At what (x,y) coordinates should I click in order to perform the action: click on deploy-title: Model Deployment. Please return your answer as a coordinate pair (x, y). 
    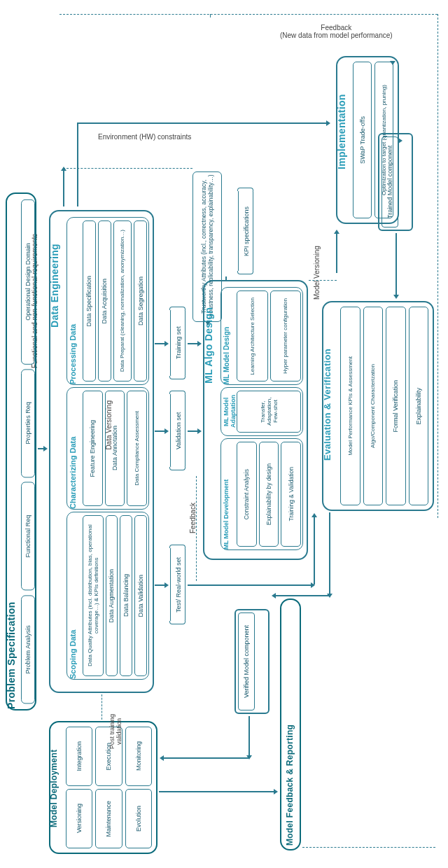
    Looking at the image, I should click on (54, 788).